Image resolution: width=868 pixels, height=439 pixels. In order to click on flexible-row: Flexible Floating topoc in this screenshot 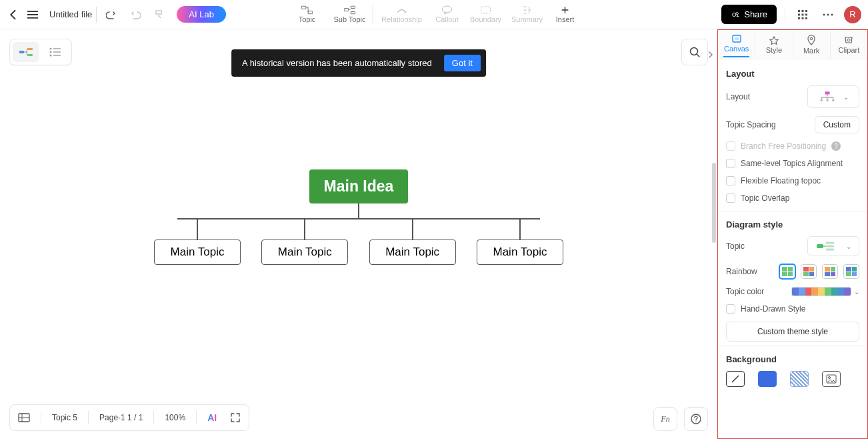, I will do `click(793, 181)`.